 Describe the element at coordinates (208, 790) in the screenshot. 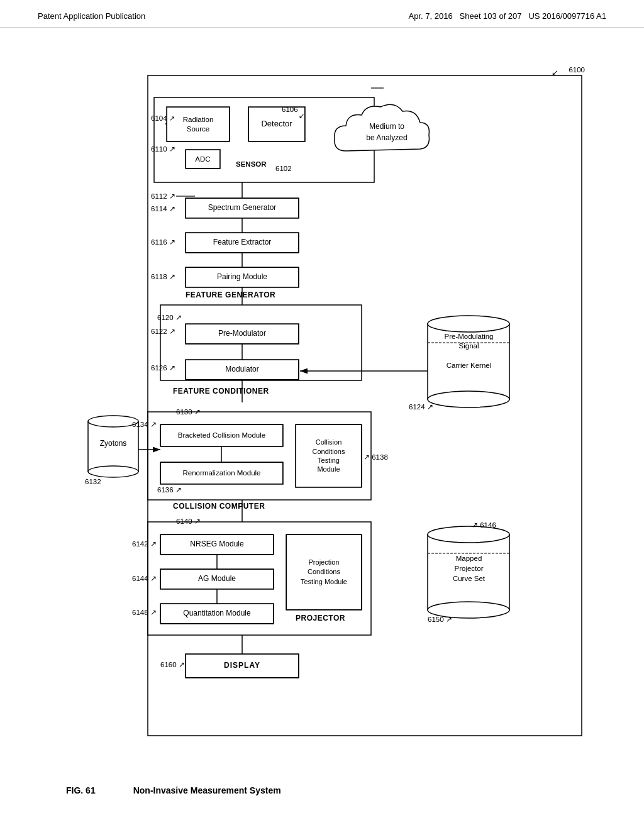

I see `fig-title: Non-Invasive Measurement System` at that location.